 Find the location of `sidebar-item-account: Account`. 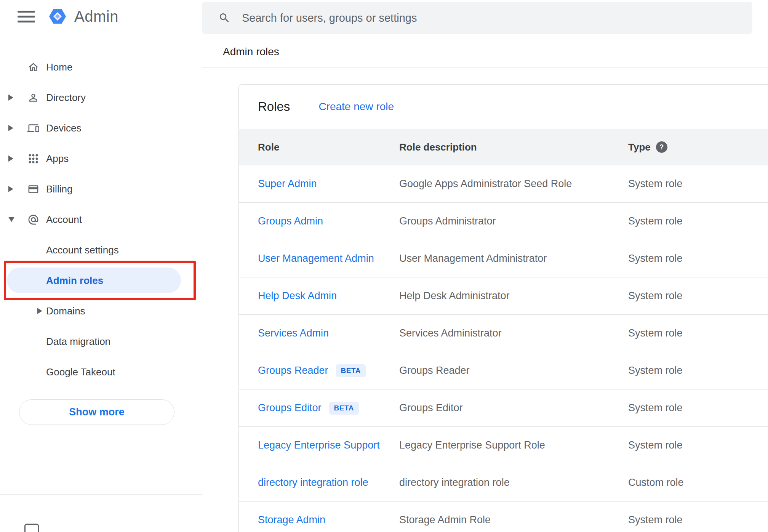

sidebar-item-account: Account is located at coordinates (101, 220).